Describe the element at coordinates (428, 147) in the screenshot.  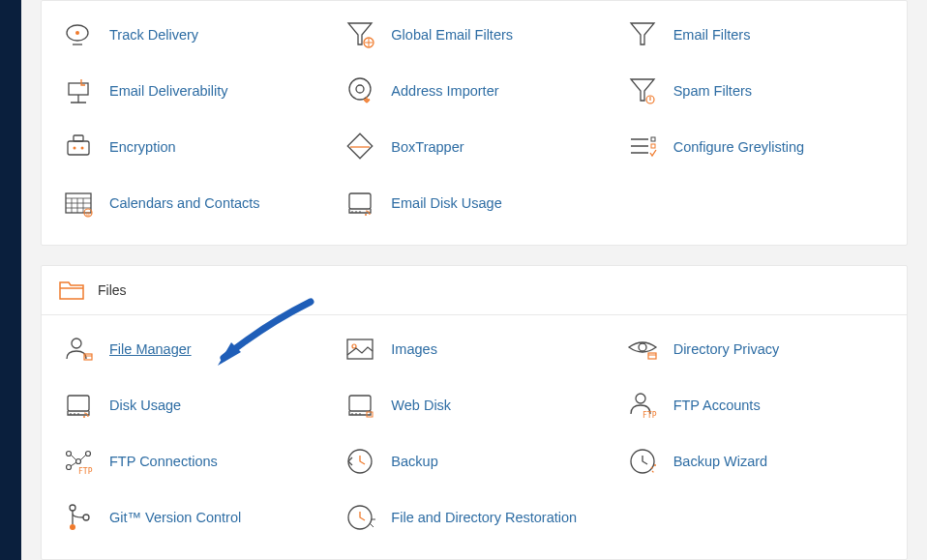
I see `label: BoxTrapper` at that location.